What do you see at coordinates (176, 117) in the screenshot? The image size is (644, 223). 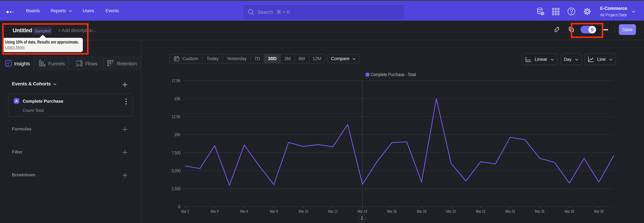 I see `svg-text: 12.5K` at bounding box center [176, 117].